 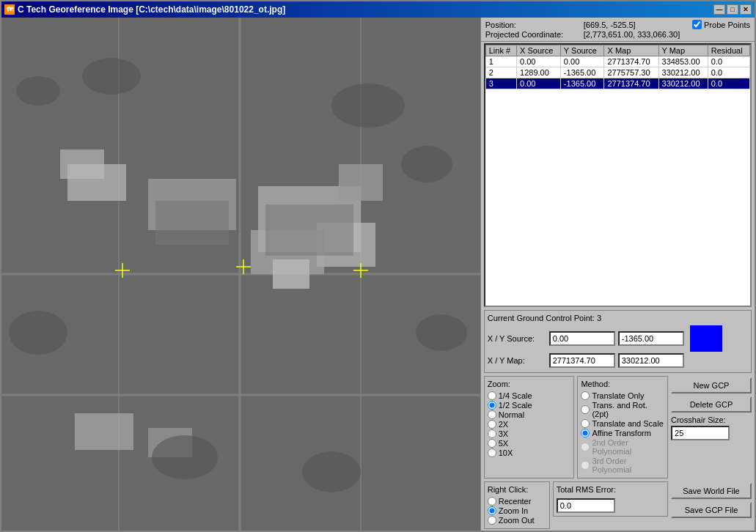 What do you see at coordinates (492, 424) in the screenshot?
I see `zoom-radio-2X` at bounding box center [492, 424].